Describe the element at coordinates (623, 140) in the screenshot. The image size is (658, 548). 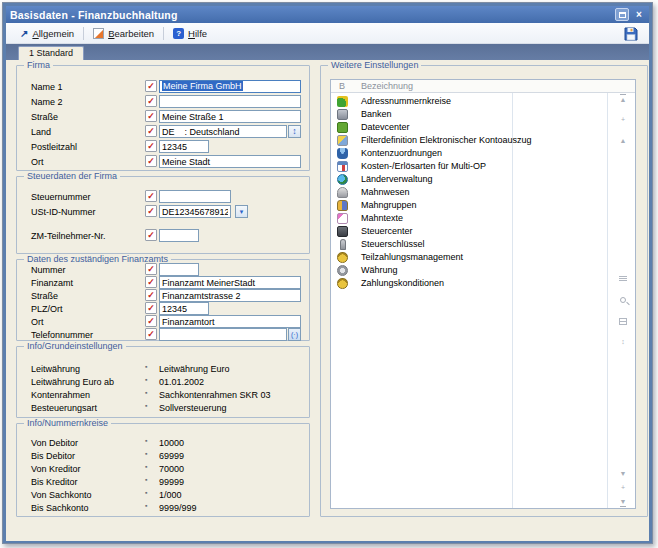
I see `scroll-up-button: ▲` at that location.